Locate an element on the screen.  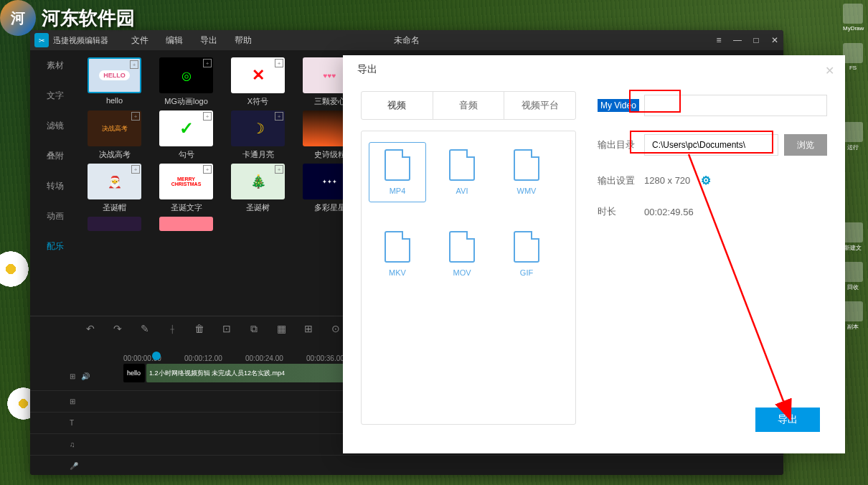
asset-gaokao: 决战高考+ 决战高考 is located at coordinates (115, 135).